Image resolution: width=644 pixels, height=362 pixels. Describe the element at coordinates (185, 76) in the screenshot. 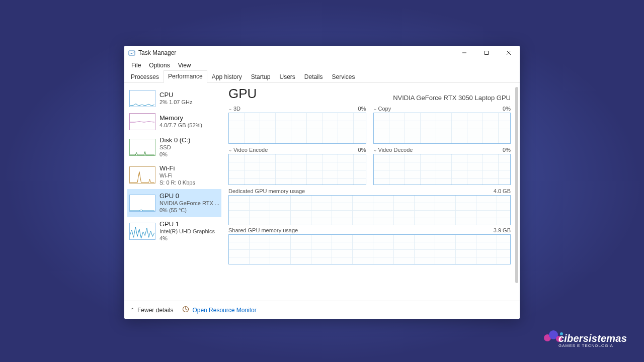

I see `tab-performance: Performance` at that location.